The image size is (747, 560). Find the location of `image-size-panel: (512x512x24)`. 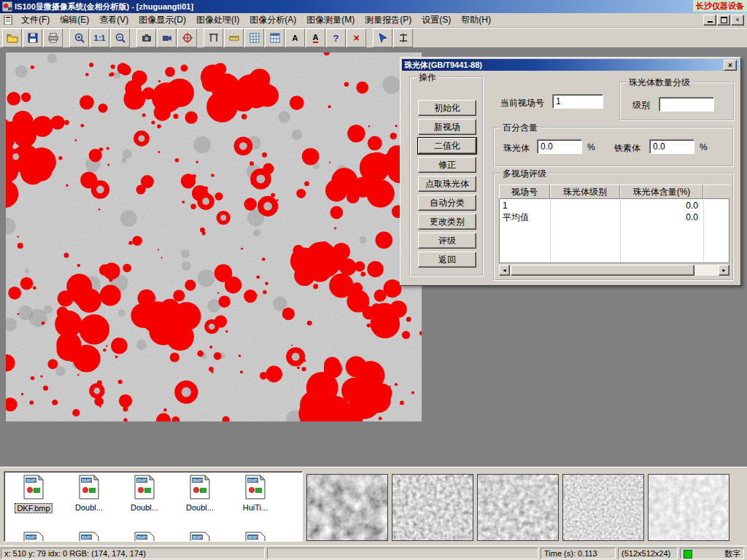

image-size-panel: (512x512x24) is located at coordinates (648, 553).